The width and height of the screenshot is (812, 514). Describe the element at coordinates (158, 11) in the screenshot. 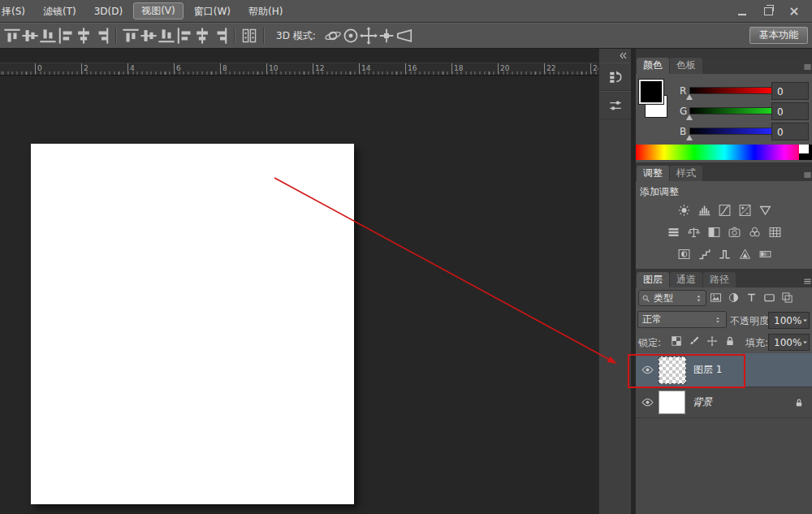

I see `menu-item-3: 视图(V)` at that location.